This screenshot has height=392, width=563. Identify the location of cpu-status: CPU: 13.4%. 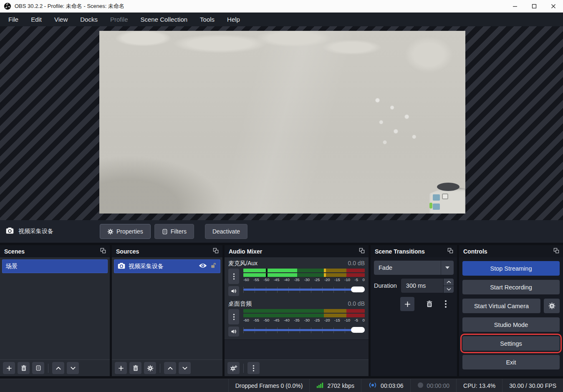
(479, 386).